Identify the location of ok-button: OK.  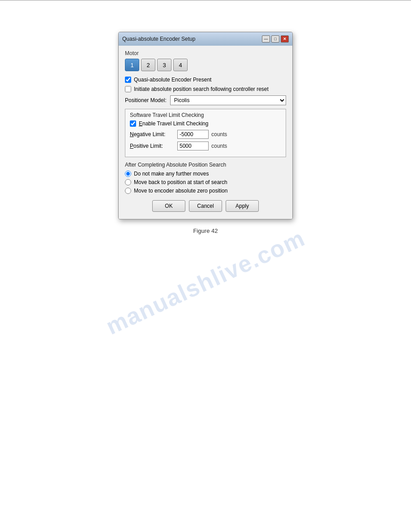
(169, 206).